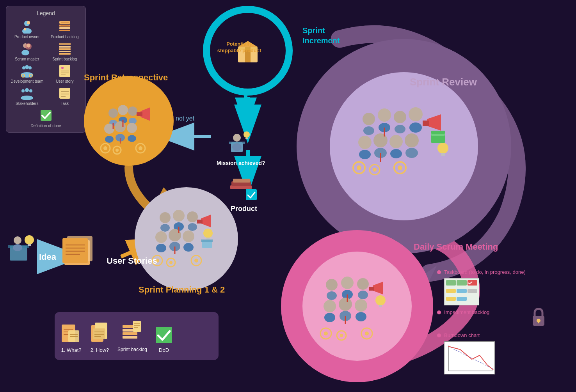 Image resolution: width=576 pixels, height=392 pixels. What do you see at coordinates (542, 318) in the screenshot?
I see `lock-icon-area` at bounding box center [542, 318].